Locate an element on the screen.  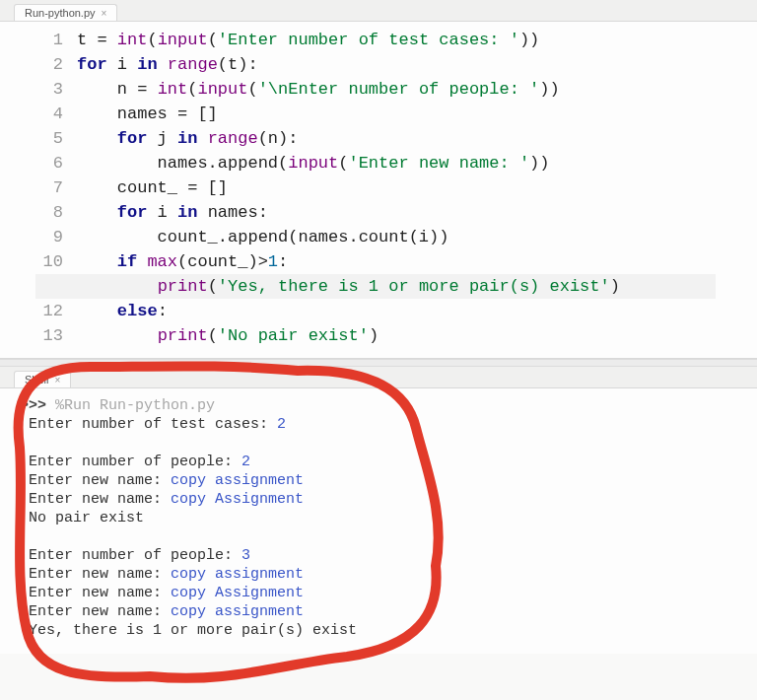
shell-prompt: >>> is located at coordinates (34, 406).